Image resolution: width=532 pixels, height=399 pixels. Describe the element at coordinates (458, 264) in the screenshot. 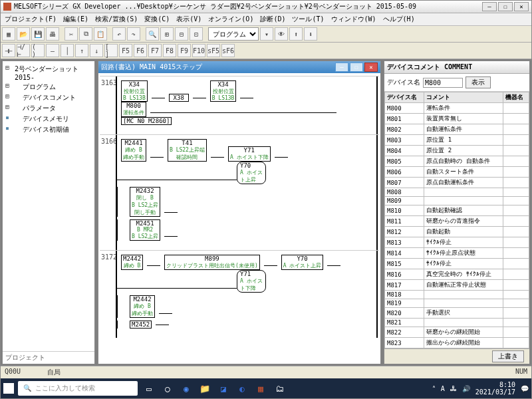

I see `table-row: M815ｻｲｸﾙ停止` at that location.